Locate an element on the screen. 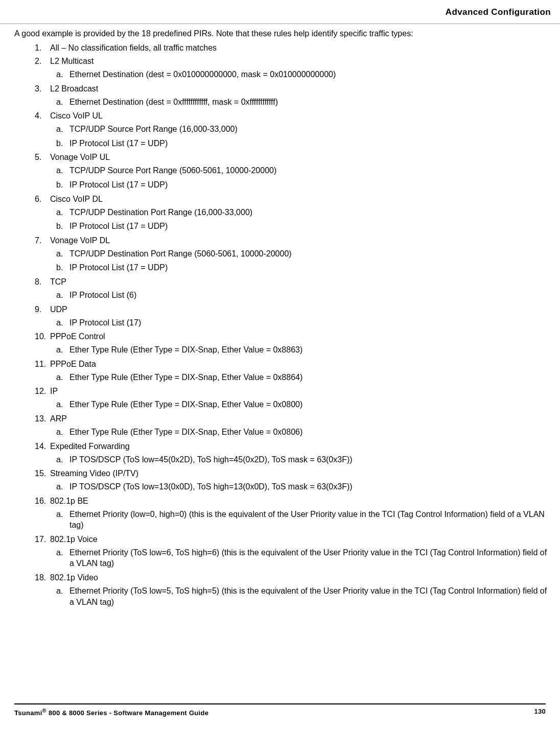  list-item-title: Cisco VoIP UL is located at coordinates (77, 115).